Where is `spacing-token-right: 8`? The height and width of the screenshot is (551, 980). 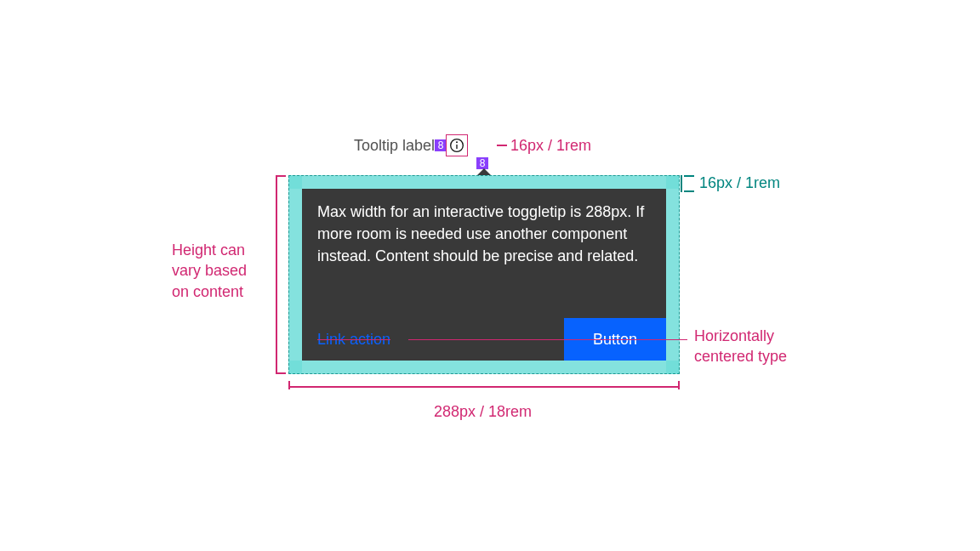 spacing-token-right: 8 is located at coordinates (441, 145).